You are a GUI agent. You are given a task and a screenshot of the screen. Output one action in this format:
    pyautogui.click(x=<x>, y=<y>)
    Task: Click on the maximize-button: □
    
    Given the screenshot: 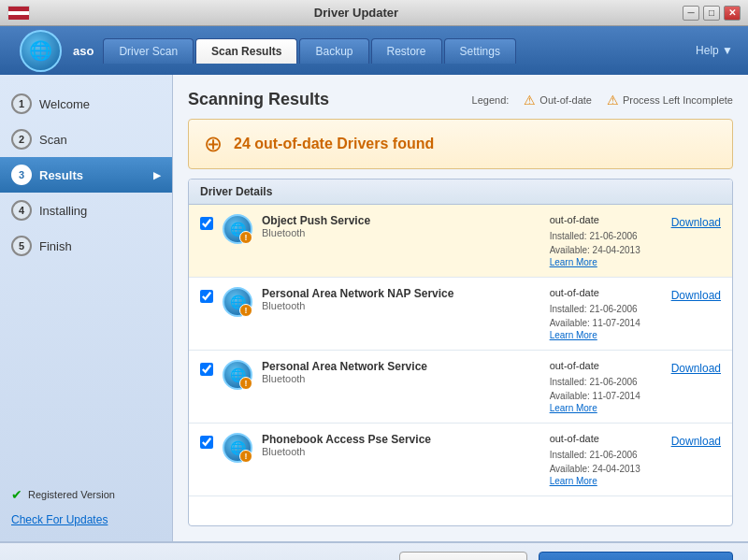 What is the action you would take?
    pyautogui.click(x=712, y=13)
    